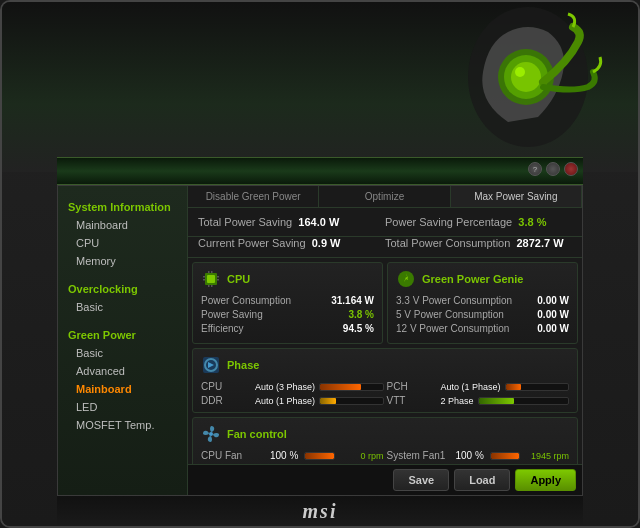 This screenshot has width=640, height=528. I want to click on phase-ddr-fill, so click(328, 401).